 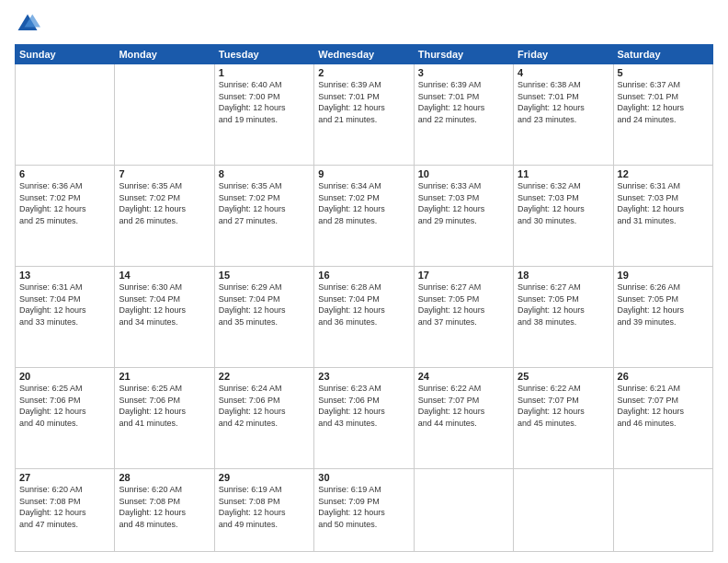 I want to click on day-number: 24, so click(x=463, y=376).